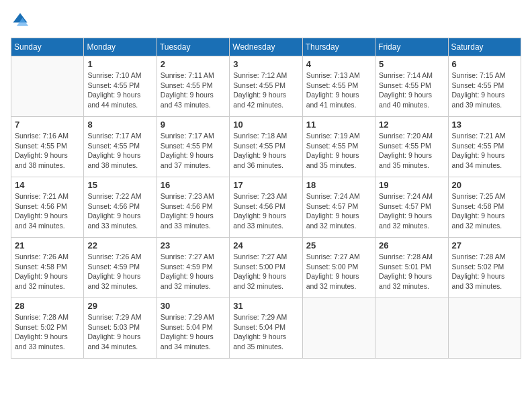 The image size is (532, 411). What do you see at coordinates (485, 185) in the screenshot?
I see `day-number: 20` at bounding box center [485, 185].